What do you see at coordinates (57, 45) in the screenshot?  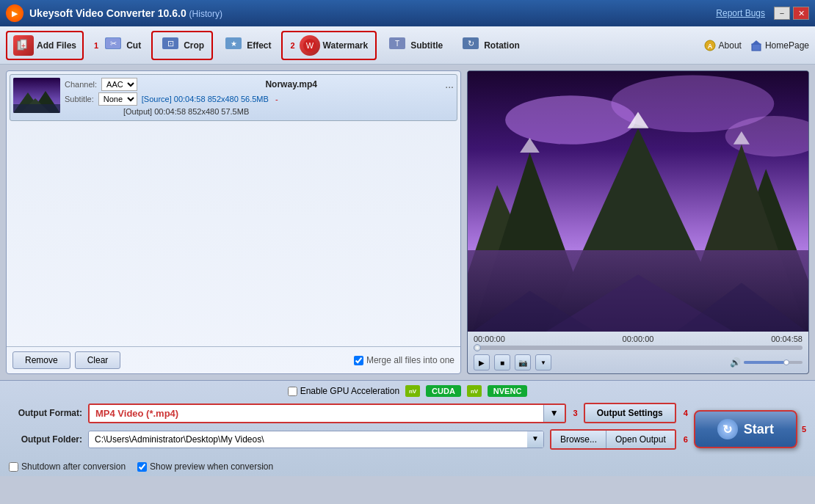 I see `add-files-label: Add Files` at bounding box center [57, 45].